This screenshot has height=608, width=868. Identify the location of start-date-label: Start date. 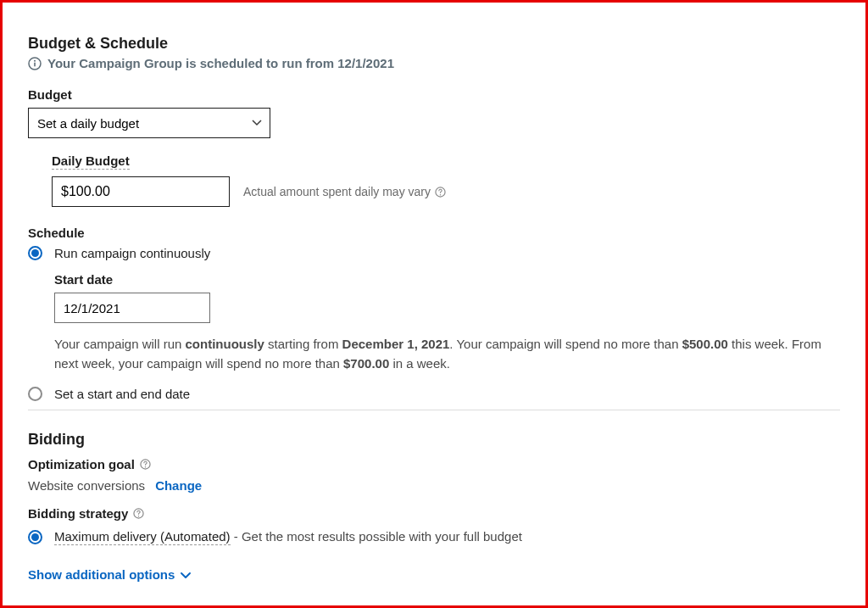
(448, 280).